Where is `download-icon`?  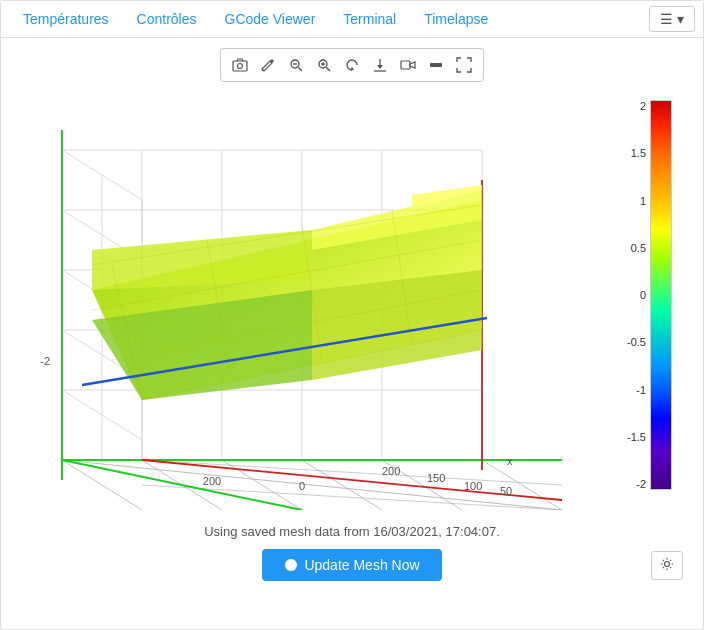
download-icon is located at coordinates (380, 65).